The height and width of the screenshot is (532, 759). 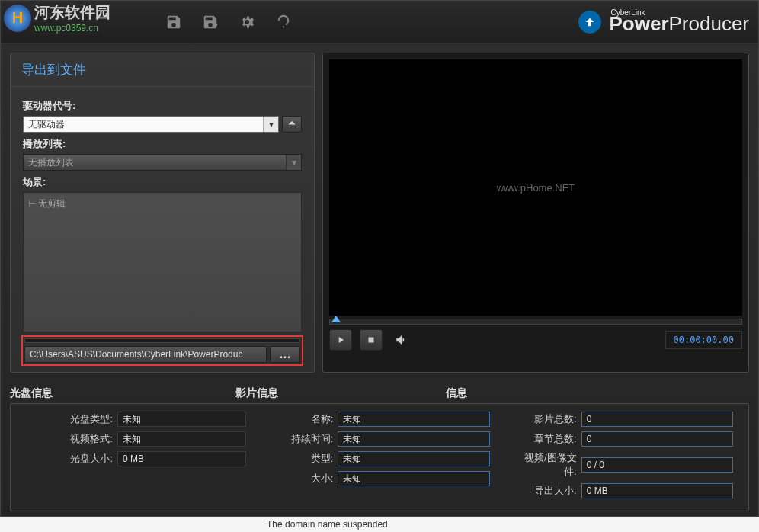 What do you see at coordinates (341, 340) in the screenshot?
I see `play-button` at bounding box center [341, 340].